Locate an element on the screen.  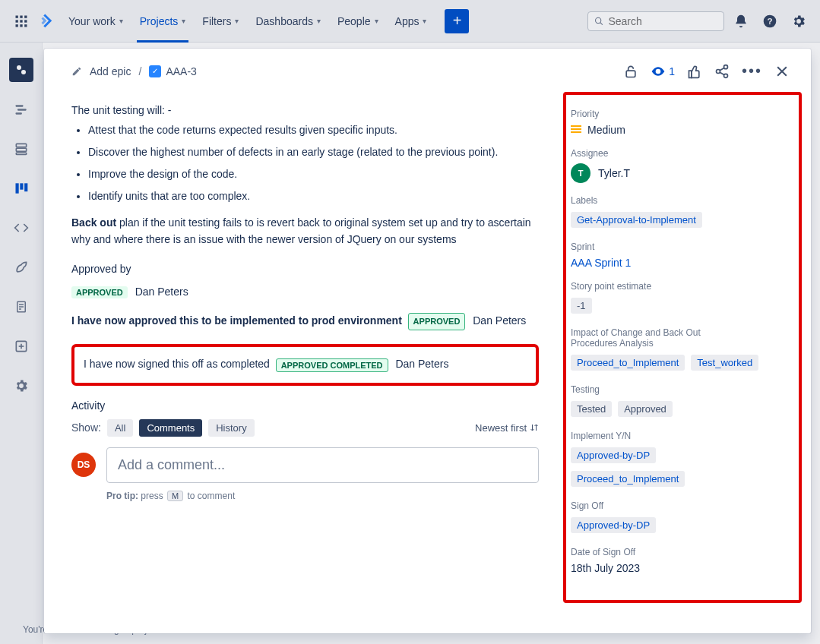
approved-by-heading: Approved by is located at coordinates (306, 270).